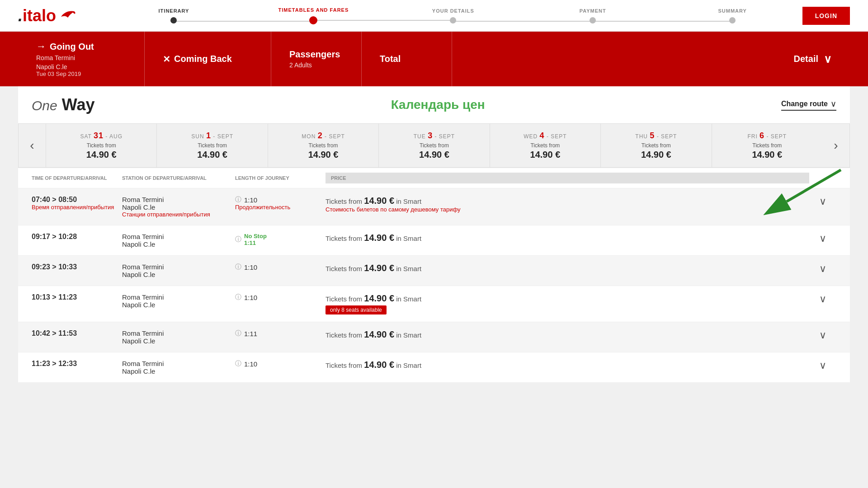 The image size is (868, 488). What do you see at coordinates (567, 204) in the screenshot?
I see `train-price-col: Tickets from 14.90 € in SmartСтоимость б…` at bounding box center [567, 204].